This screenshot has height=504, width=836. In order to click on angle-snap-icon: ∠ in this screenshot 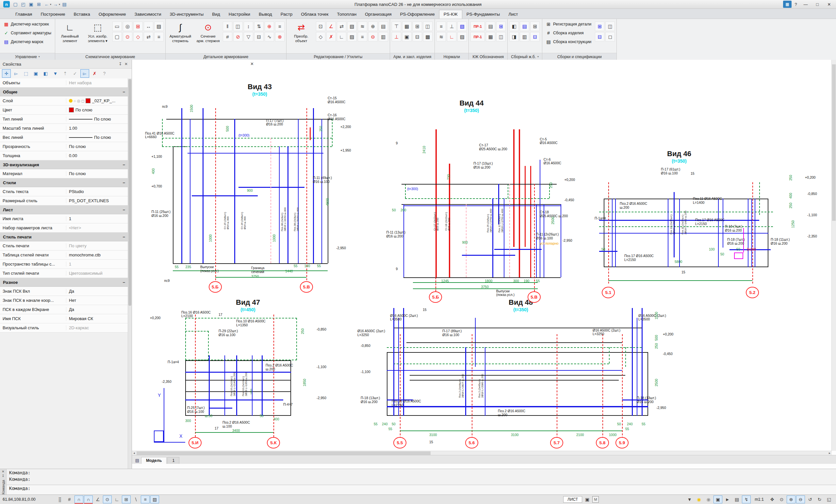, I will do `click(98, 499)`.